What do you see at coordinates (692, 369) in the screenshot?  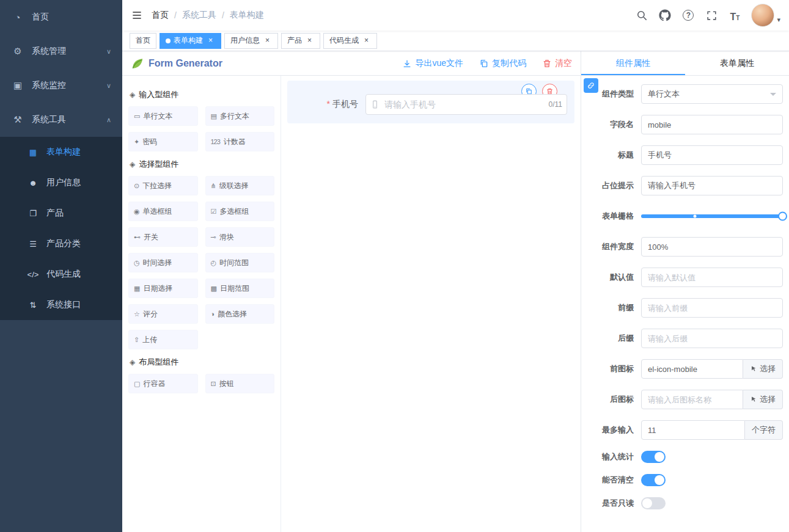 I see `prefix-icon-input` at bounding box center [692, 369].